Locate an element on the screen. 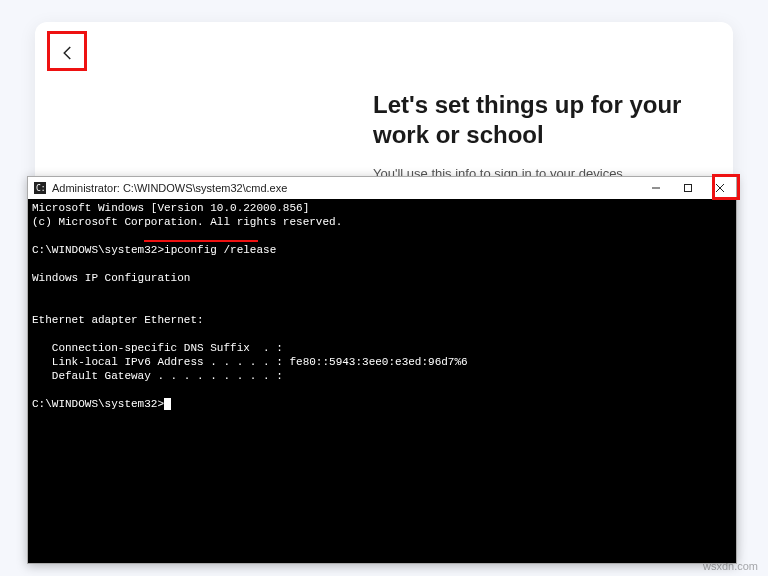 This screenshot has width=768, height=576. page-title: Let's set things up for your work or sch… is located at coordinates (533, 120).